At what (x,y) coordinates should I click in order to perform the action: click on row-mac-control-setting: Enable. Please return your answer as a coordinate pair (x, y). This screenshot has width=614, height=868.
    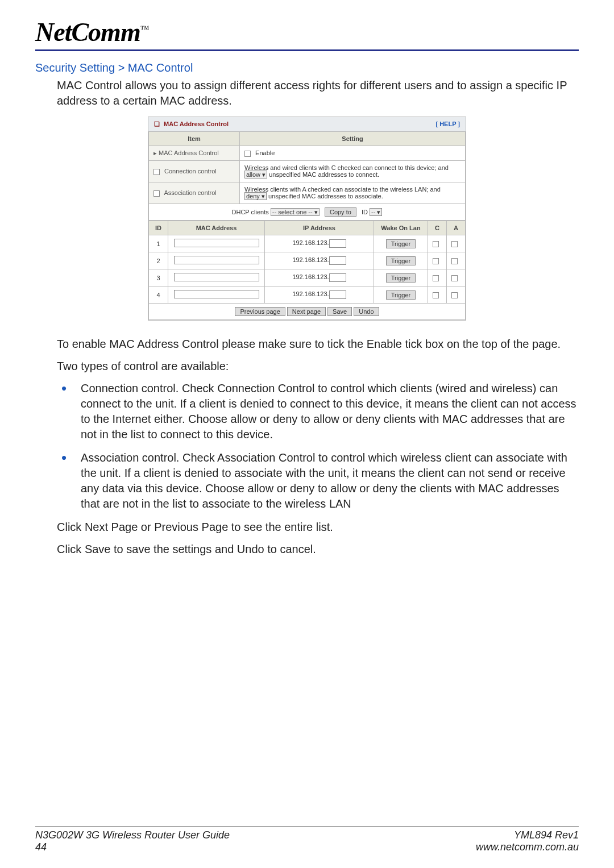
    Looking at the image, I should click on (352, 153).